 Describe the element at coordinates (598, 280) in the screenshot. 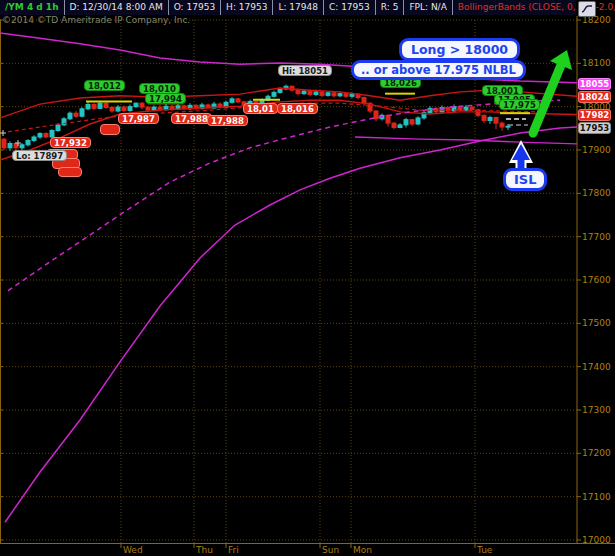

I see `y-axis-label-17600: 17600` at that location.